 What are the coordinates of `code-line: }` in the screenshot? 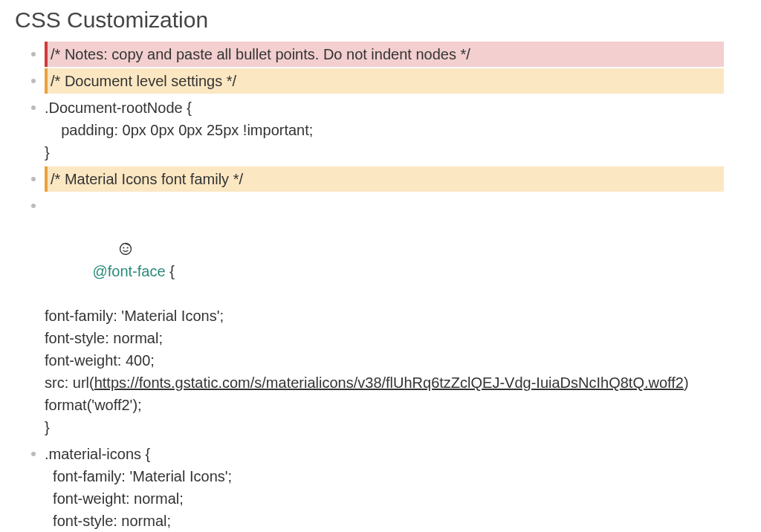 It's located at (395, 152).